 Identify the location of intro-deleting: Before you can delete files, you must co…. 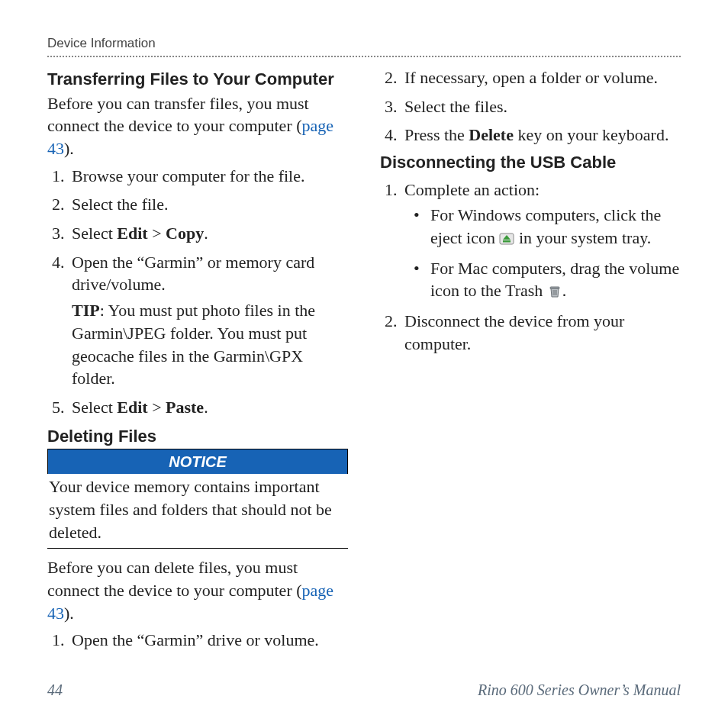
(198, 591).